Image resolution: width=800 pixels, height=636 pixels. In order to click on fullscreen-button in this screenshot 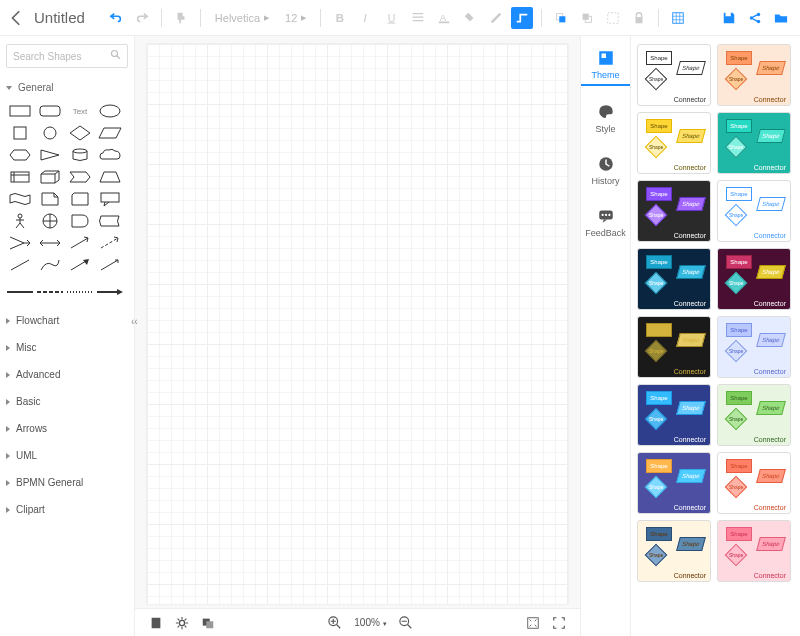, I will do `click(559, 623)`.